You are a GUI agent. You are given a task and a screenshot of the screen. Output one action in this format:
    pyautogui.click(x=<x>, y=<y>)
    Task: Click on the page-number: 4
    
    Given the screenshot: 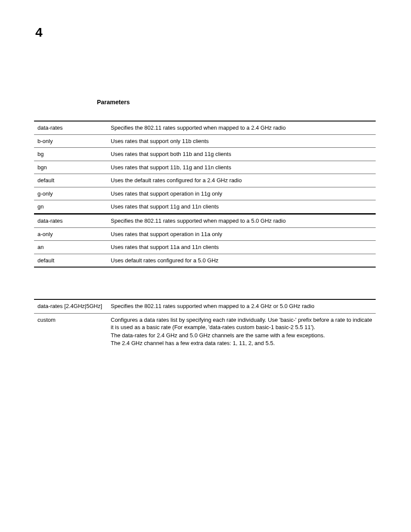 What is the action you would take?
    pyautogui.click(x=39, y=32)
    